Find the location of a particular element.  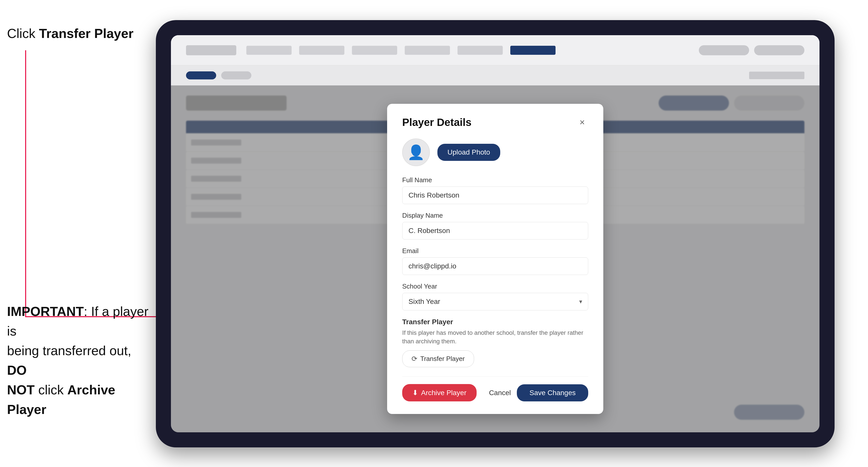

school-year-label: School Year is located at coordinates (495, 286).